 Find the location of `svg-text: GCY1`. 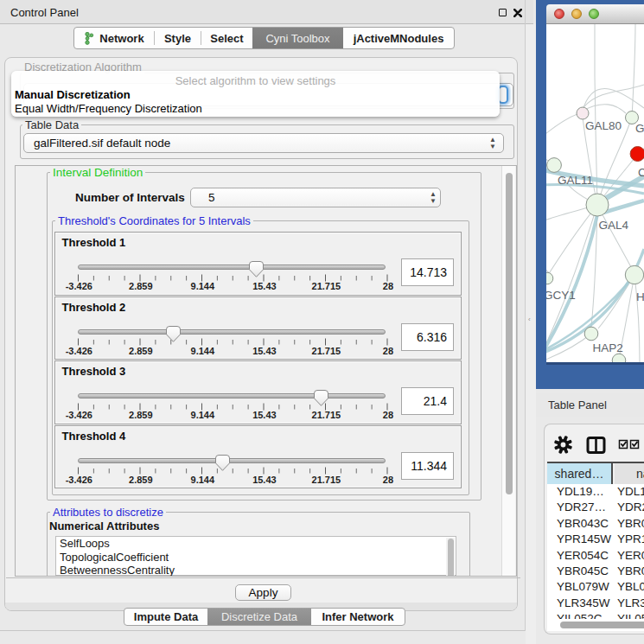

svg-text: GCY1 is located at coordinates (561, 296).